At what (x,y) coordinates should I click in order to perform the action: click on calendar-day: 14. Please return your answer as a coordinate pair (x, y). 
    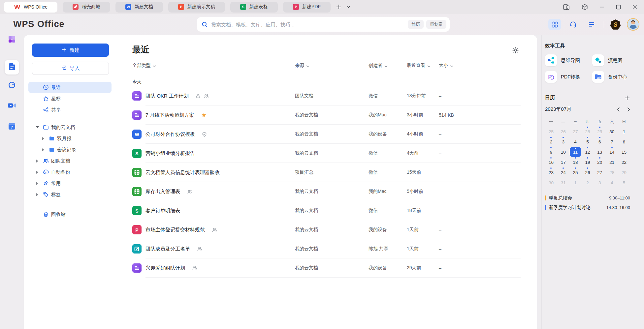
    Looking at the image, I should click on (612, 152).